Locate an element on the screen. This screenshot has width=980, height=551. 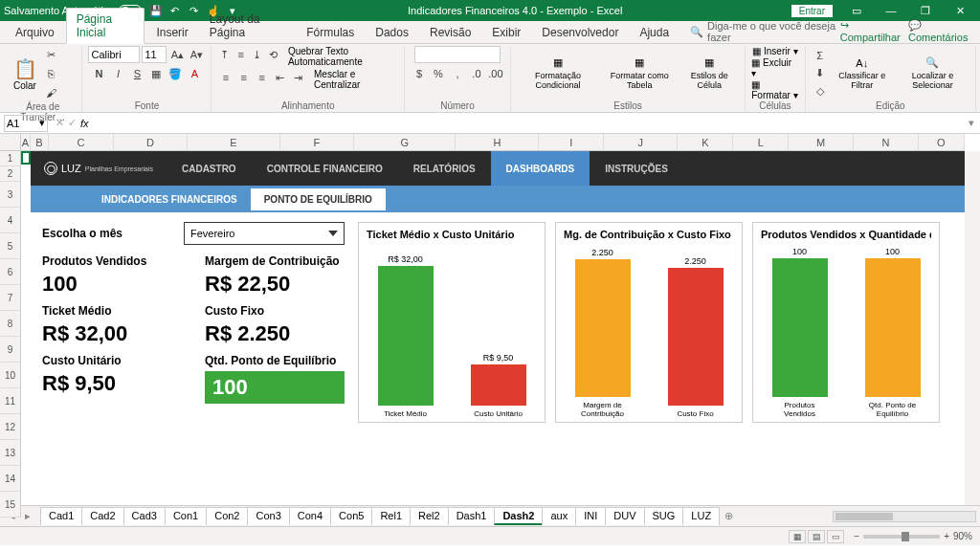
cancel-formula-icon: ✕ is located at coordinates (59, 122).